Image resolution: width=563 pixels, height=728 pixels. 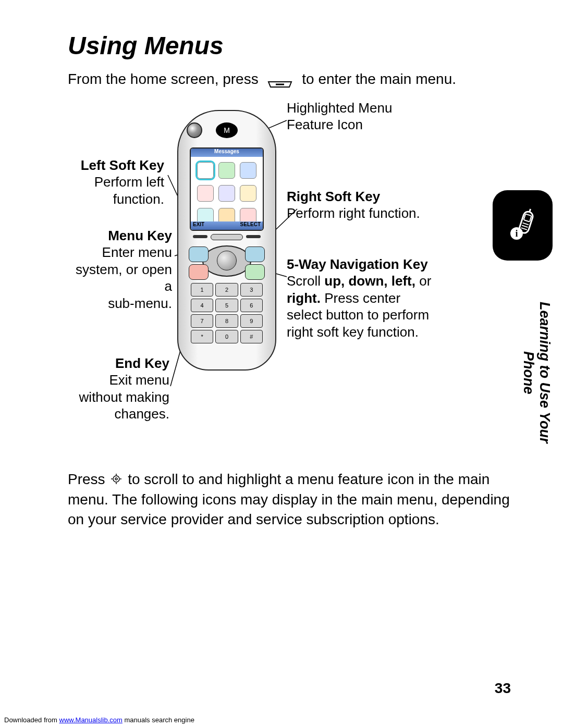 What do you see at coordinates (516, 233) in the screenshot?
I see `svg-text: i` at bounding box center [516, 233].